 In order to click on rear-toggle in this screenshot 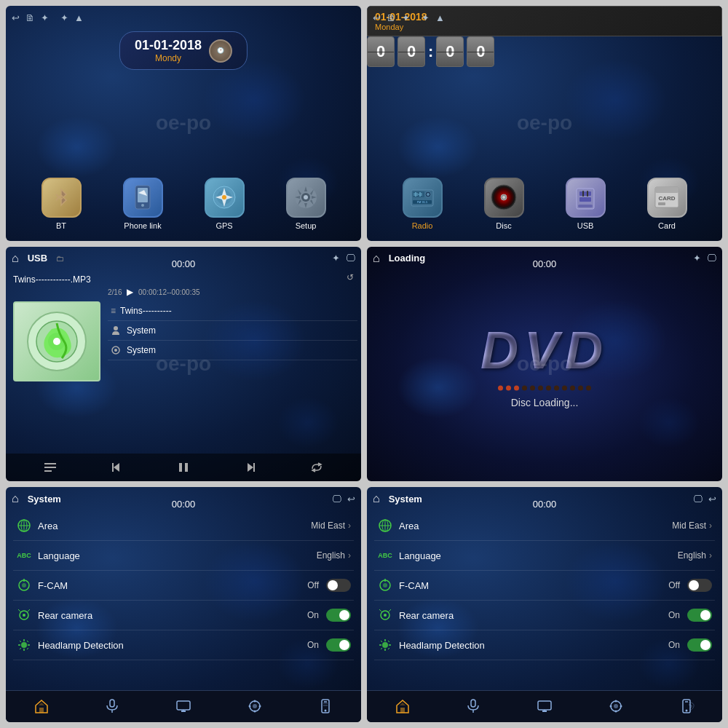, I will do `click(339, 615)`.